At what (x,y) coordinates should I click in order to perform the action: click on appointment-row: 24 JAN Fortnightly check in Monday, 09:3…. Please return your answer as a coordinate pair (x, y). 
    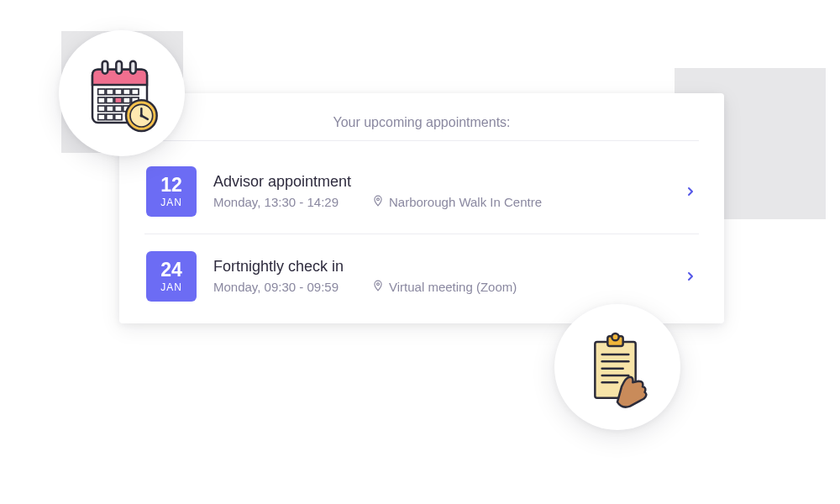
    Looking at the image, I should click on (422, 270).